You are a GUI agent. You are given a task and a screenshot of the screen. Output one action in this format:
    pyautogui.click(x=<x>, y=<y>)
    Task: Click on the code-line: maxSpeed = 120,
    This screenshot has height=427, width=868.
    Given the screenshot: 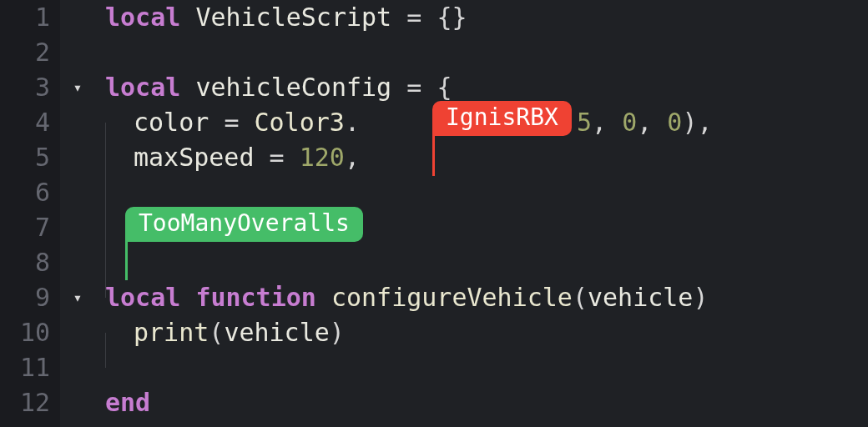 What is the action you would take?
    pyautogui.click(x=487, y=158)
    